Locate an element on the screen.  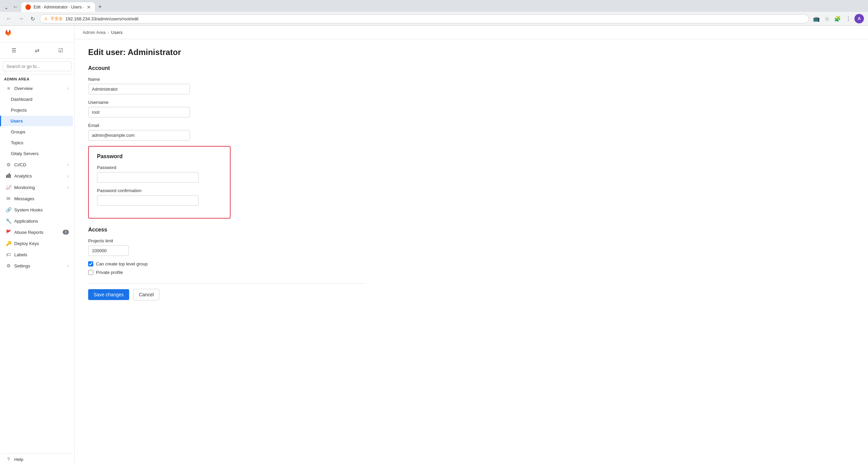
system-hooks-icon: 🔗 is located at coordinates (8, 210).